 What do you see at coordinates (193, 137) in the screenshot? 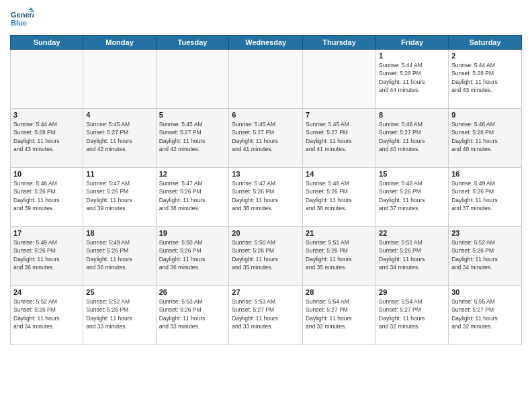
I see `day-info-5: Sunrise: 5:45 AMSunset: 5:27 PMDaylight:…` at bounding box center [193, 137].